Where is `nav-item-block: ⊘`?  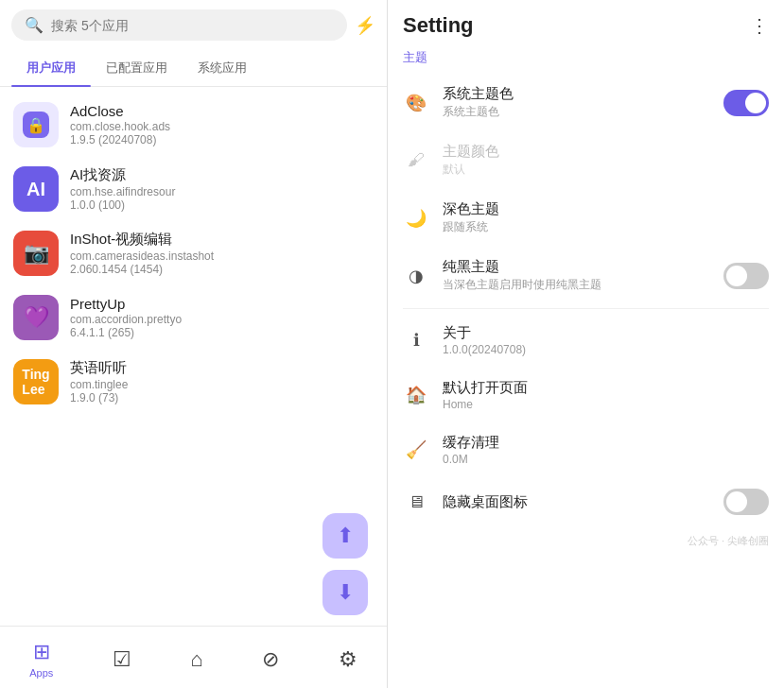 nav-item-block: ⊘ is located at coordinates (270, 660).